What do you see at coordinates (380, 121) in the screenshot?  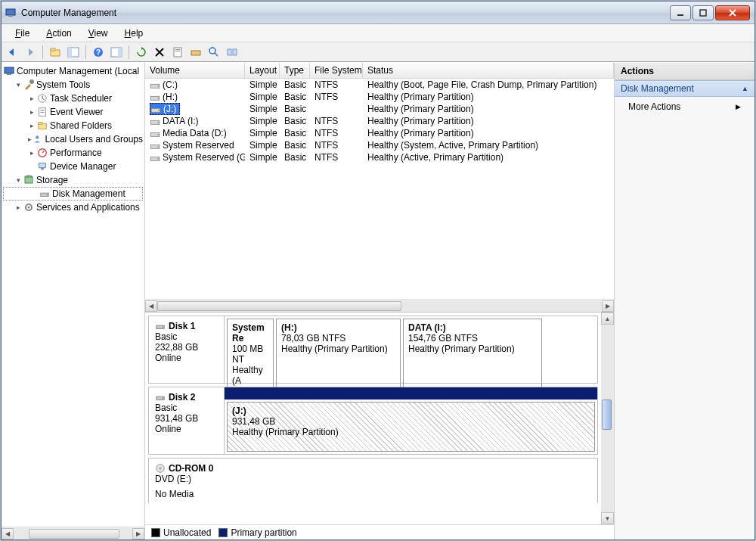 I see `table-row: DATA (I:)SimpleBasicNTFSHealthy (Primary…` at bounding box center [380, 121].